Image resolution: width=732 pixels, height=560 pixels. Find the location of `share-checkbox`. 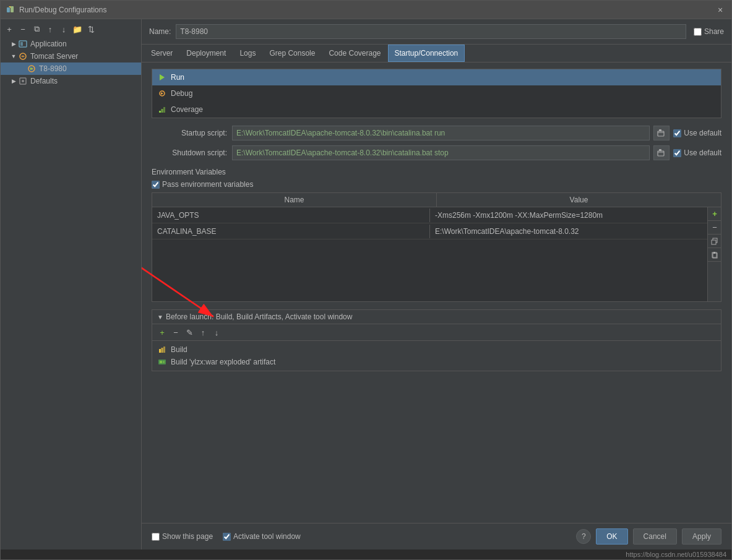

share-checkbox is located at coordinates (698, 32).